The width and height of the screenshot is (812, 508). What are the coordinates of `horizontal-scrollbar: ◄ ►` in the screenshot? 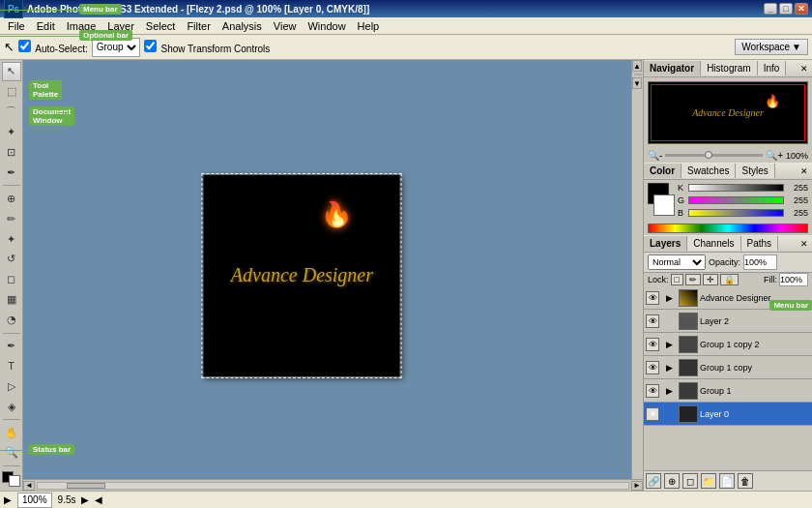 It's located at (333, 485).